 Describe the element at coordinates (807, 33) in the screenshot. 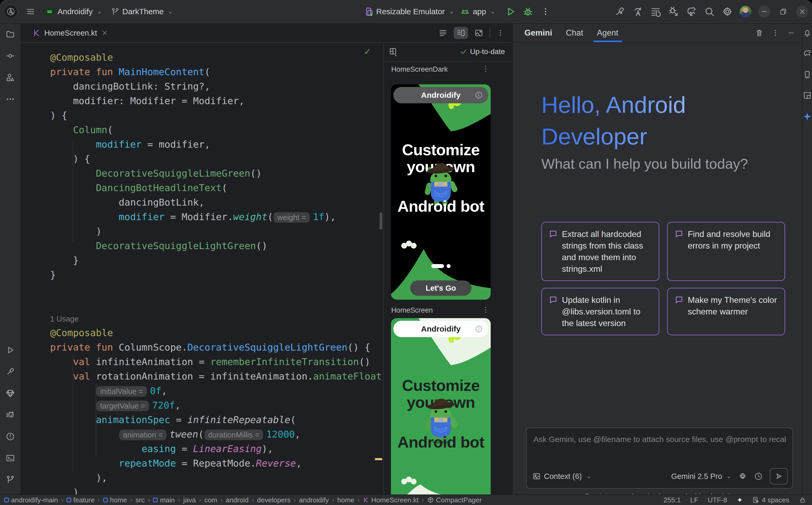

I see `notifications-tool-button` at that location.